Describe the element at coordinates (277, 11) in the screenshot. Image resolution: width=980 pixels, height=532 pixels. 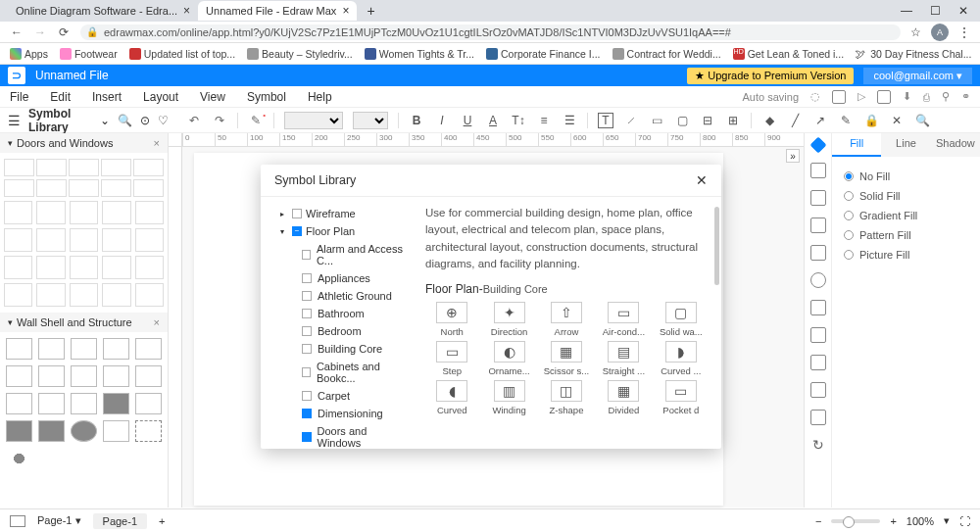
I see `browser-tab-active: Unnamed File - Edraw Max ×` at that location.